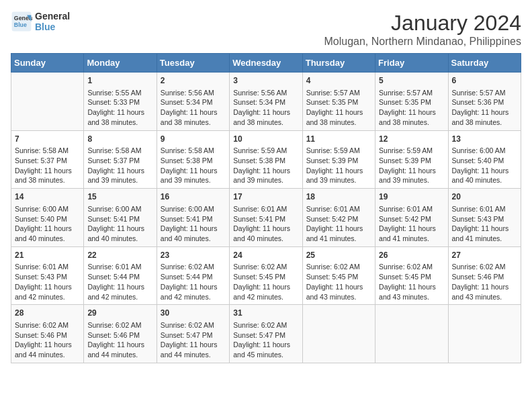 The image size is (532, 411). I want to click on cell-content: Sunrise: 6:01 AMSunset: 5:41 PMDaylight:…, so click(266, 224).